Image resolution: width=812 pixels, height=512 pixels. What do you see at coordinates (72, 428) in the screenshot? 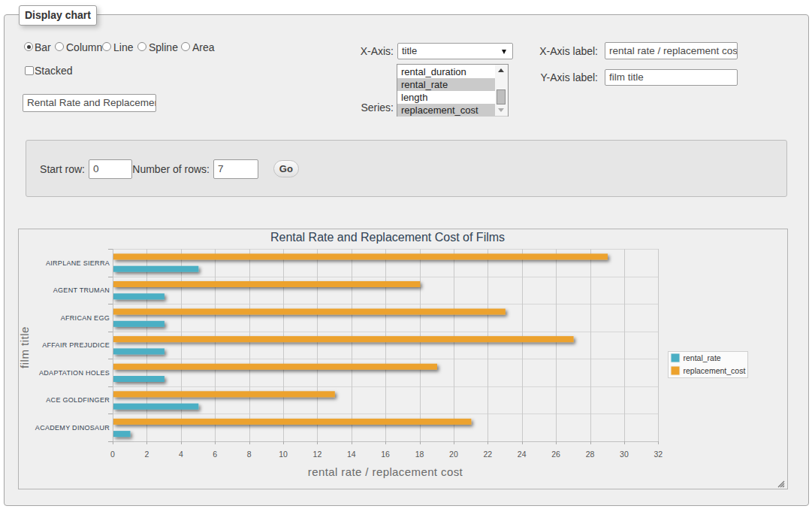
I see `svg-text: ACADEMY DINOSAUR` at bounding box center [72, 428].